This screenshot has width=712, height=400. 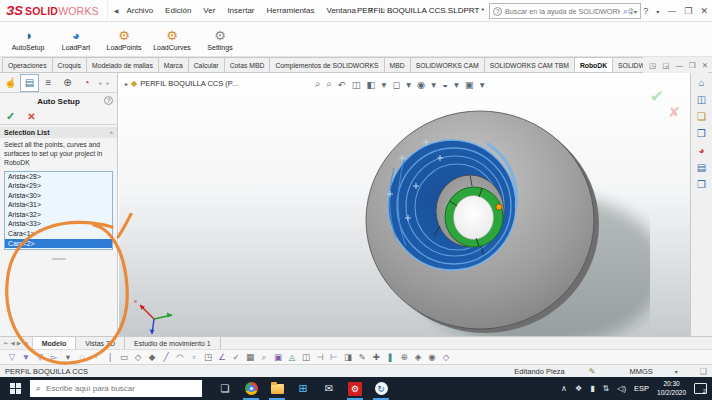 I want to click on restore-doc-icon: ❐, so click(x=692, y=66).